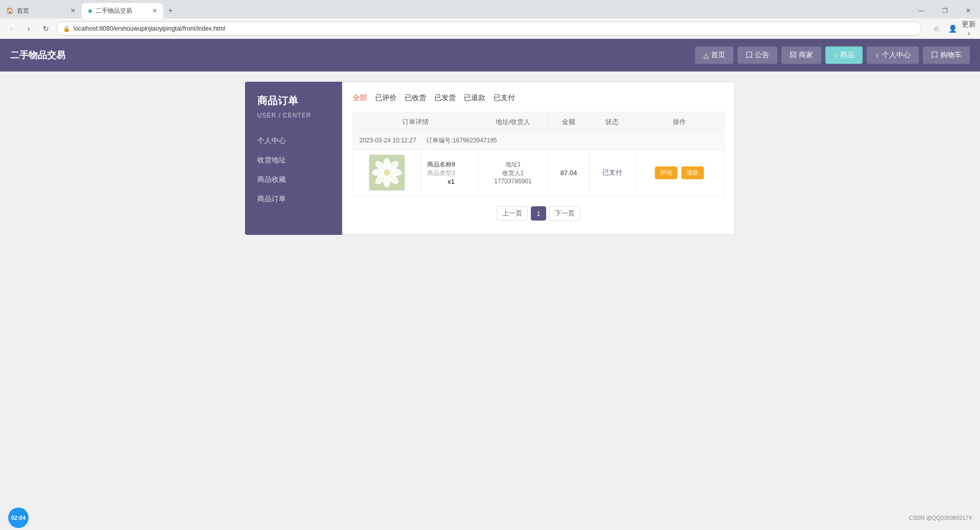 The image size is (980, 530). I want to click on nav-profile: ♀ 个人中心, so click(893, 55).